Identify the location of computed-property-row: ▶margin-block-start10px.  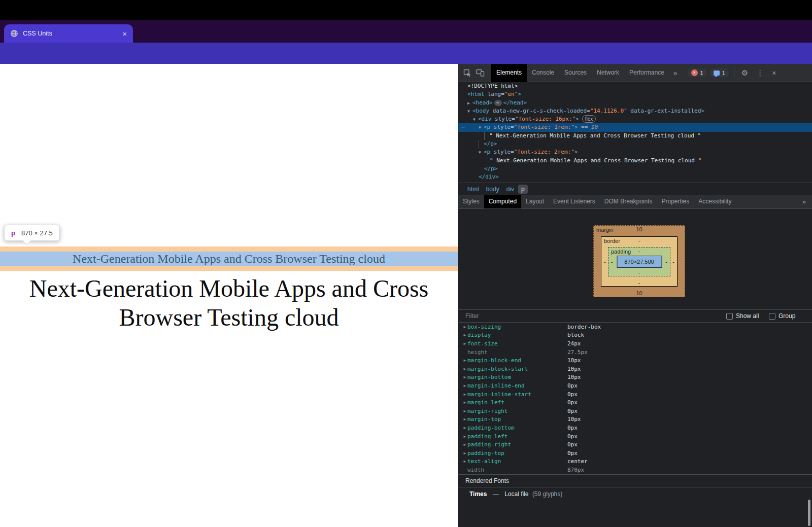
(635, 369).